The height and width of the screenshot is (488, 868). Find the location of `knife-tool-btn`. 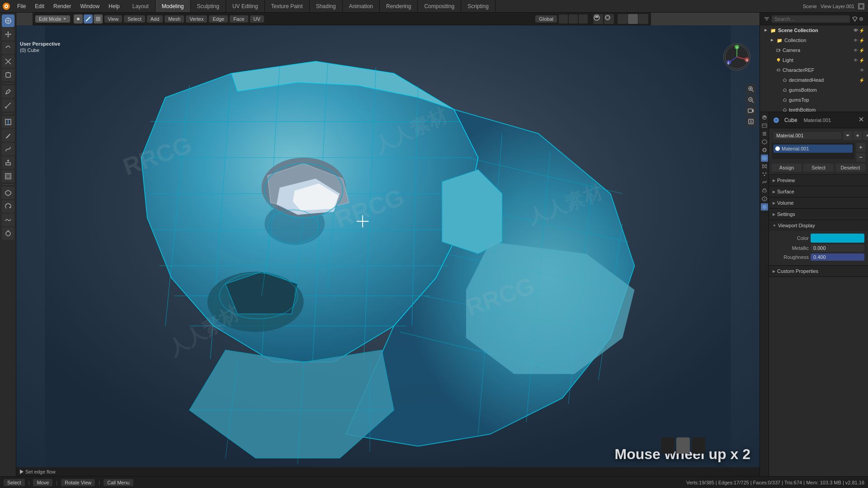

knife-tool-btn is located at coordinates (8, 136).